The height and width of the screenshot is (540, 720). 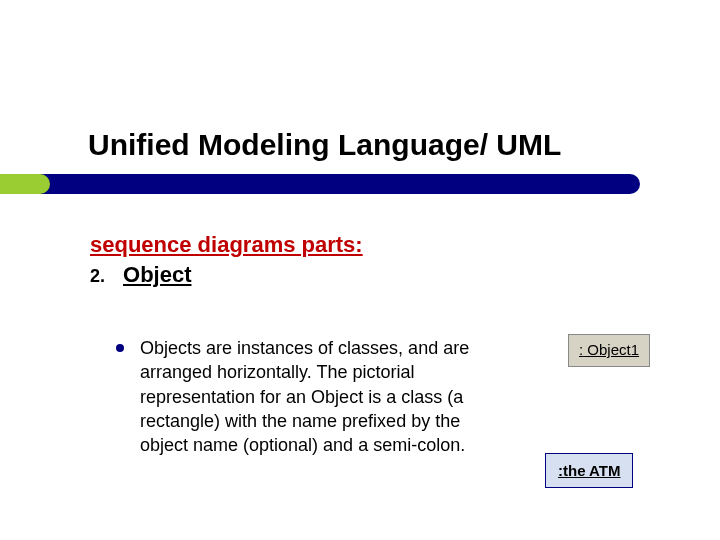 What do you see at coordinates (611, 350) in the screenshot?
I see `object-name-placeholder: Object1` at bounding box center [611, 350].